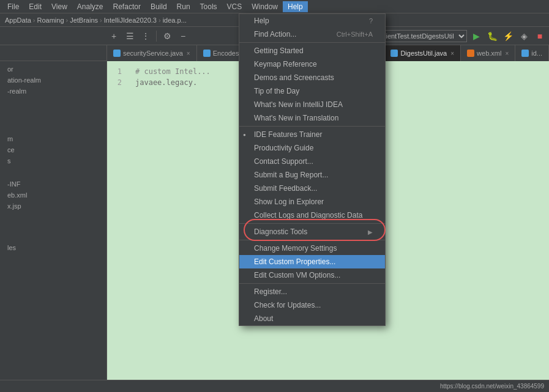 The width and height of the screenshot is (549, 392). What do you see at coordinates (540, 36) in the screenshot?
I see `stop-button: ■` at bounding box center [540, 36].